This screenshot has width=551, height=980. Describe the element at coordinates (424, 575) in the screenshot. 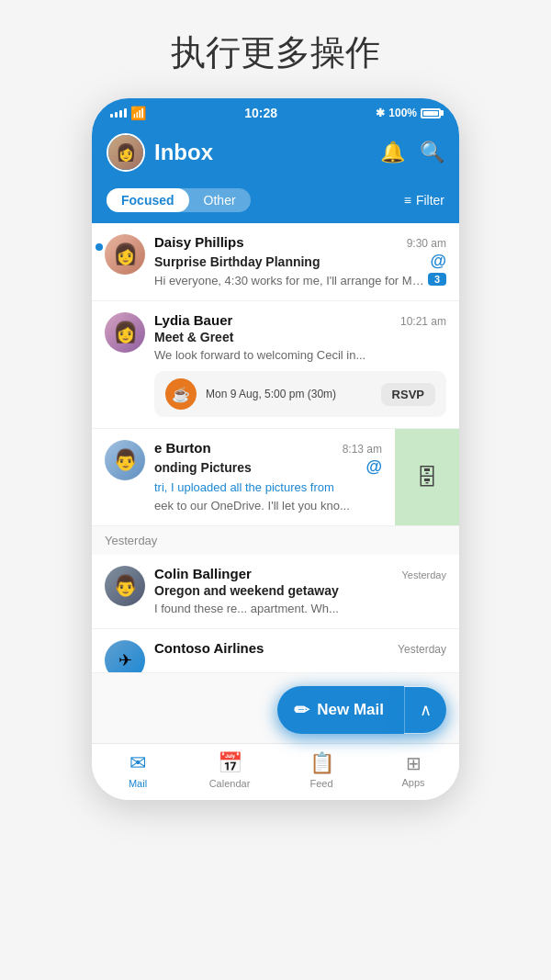

I see `time-colin: Yesterday` at that location.